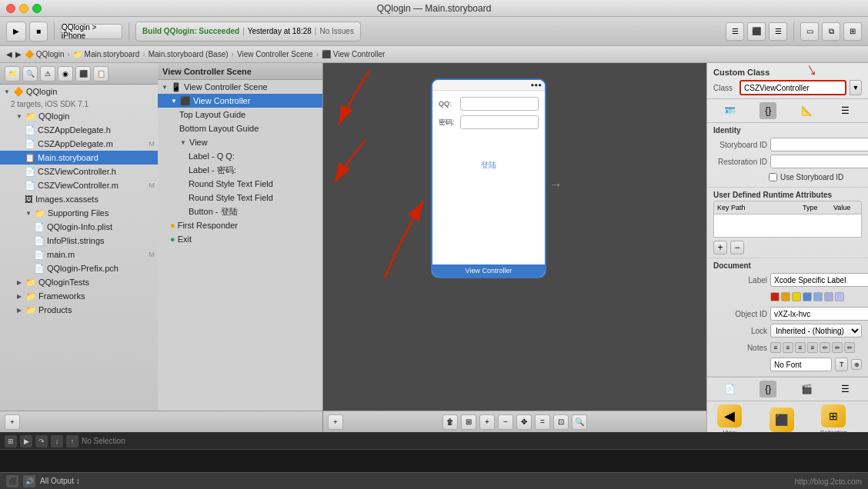  Describe the element at coordinates (30, 74) in the screenshot. I see `nav-search-btn: 🔍` at that location.